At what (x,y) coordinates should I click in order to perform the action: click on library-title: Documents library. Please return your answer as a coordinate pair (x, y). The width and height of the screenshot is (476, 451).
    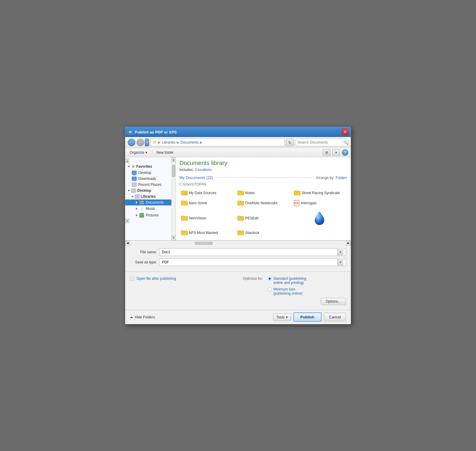
    Looking at the image, I should click on (263, 163).